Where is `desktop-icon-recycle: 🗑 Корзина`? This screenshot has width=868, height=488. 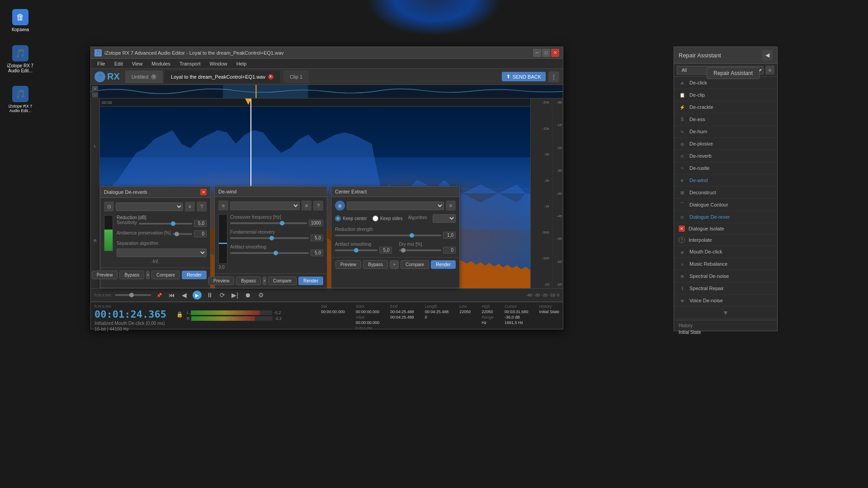 desktop-icon-recycle: 🗑 Корзина is located at coordinates (20, 21).